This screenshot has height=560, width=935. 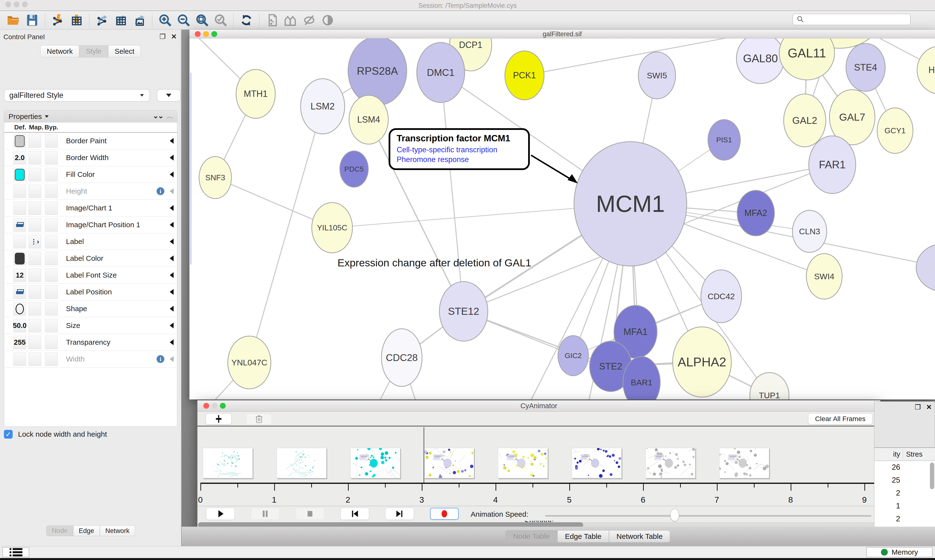 I want to click on property-row-border-paint: Border Paint, so click(x=91, y=141).